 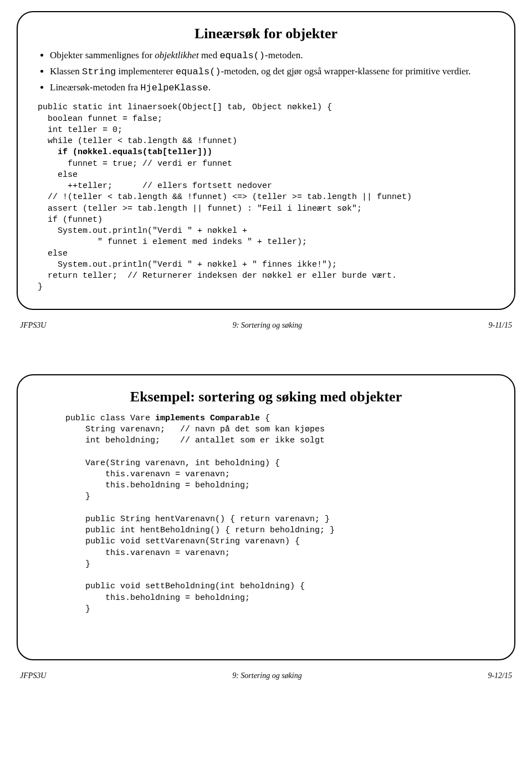 What do you see at coordinates (70, 220) in the screenshot?
I see `code-line: if (funnet)` at bounding box center [70, 220].